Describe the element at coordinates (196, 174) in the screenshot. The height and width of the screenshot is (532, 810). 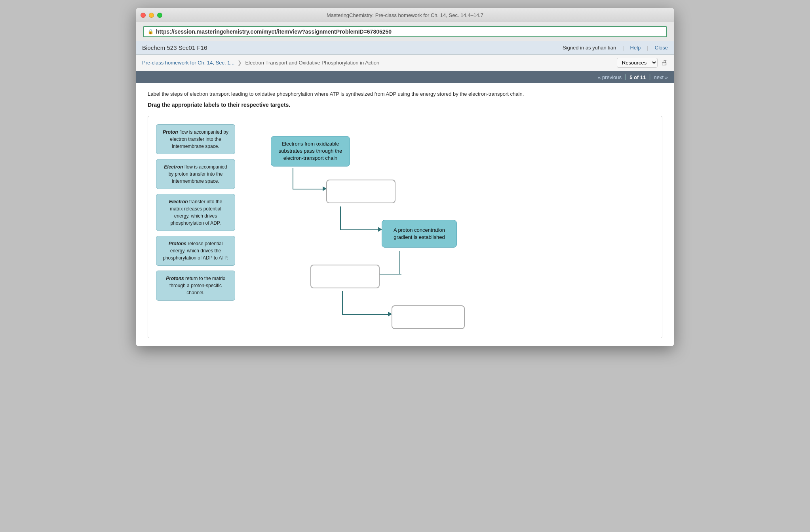
I see `drag-label-2: Electron flow is accompanied by proton t…` at that location.